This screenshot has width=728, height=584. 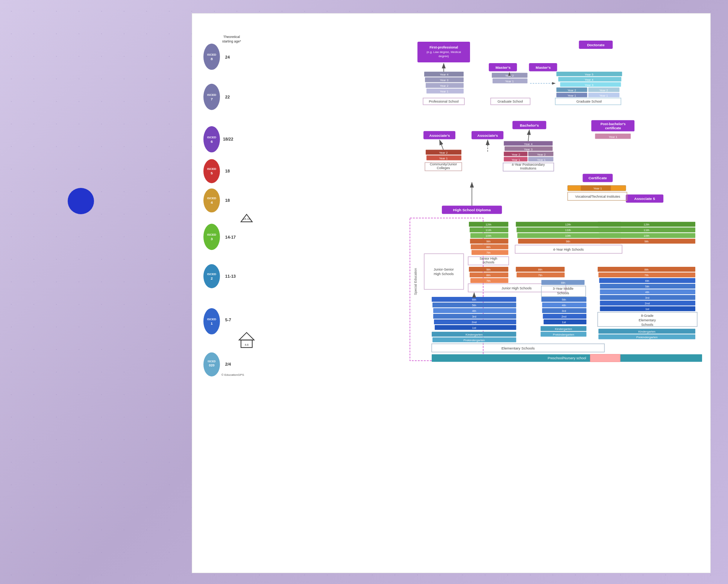 What do you see at coordinates (228, 57) in the screenshot?
I see `svg-text: 24` at bounding box center [228, 57].